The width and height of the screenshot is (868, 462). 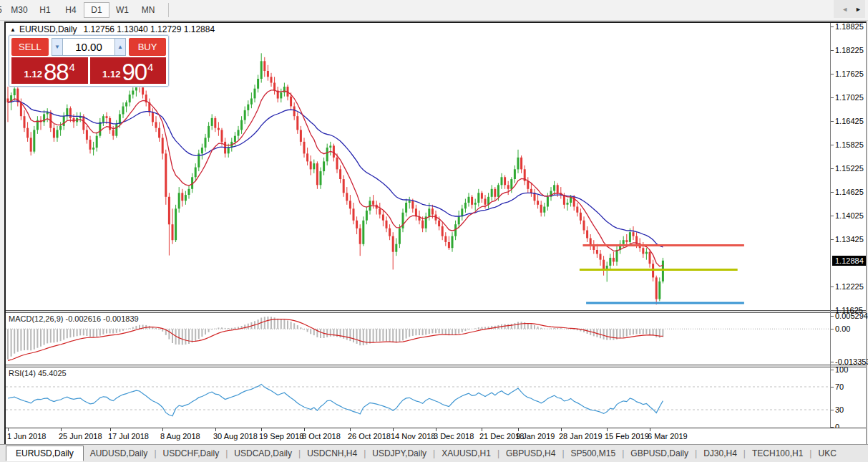 I want to click on rsi-line, so click(x=335, y=400).